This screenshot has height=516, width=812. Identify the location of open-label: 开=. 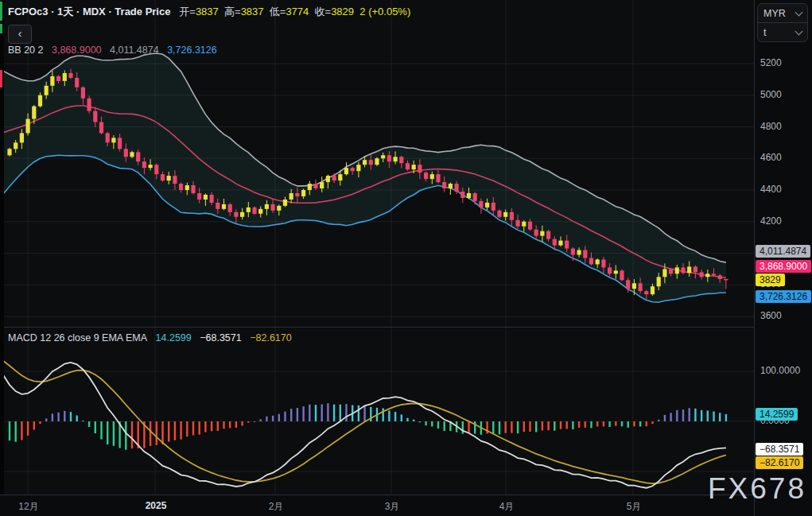
(188, 11).